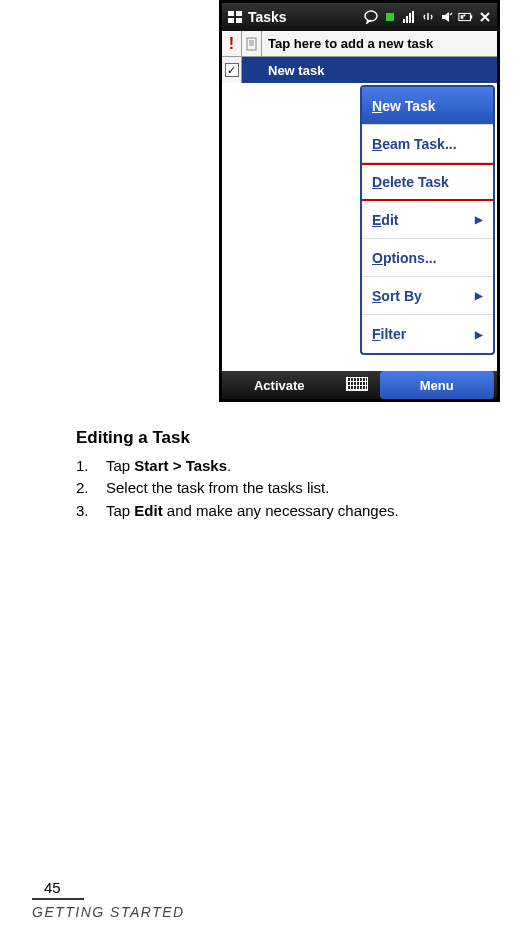 Image resolution: width=519 pixels, height=938 pixels. Describe the element at coordinates (447, 17) in the screenshot. I see `speaker-icon` at that location.